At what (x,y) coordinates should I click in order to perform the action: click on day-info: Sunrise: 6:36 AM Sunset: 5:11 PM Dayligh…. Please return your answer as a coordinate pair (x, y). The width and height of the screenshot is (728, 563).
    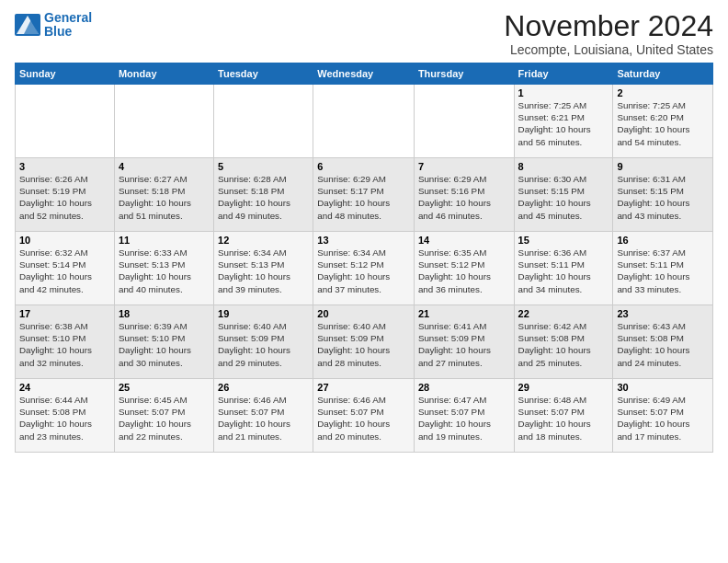
    Looking at the image, I should click on (564, 270).